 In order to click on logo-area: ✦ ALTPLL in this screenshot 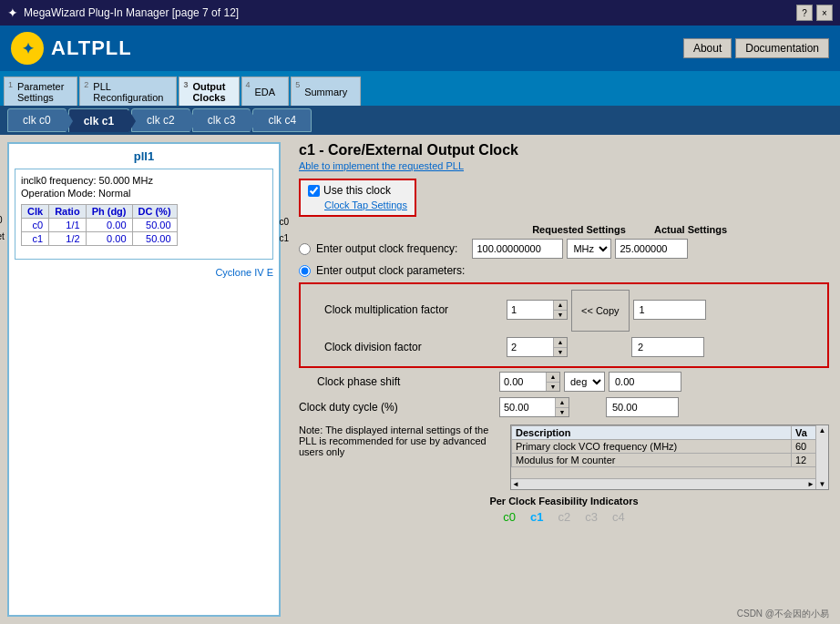, I will do `click(71, 48)`.